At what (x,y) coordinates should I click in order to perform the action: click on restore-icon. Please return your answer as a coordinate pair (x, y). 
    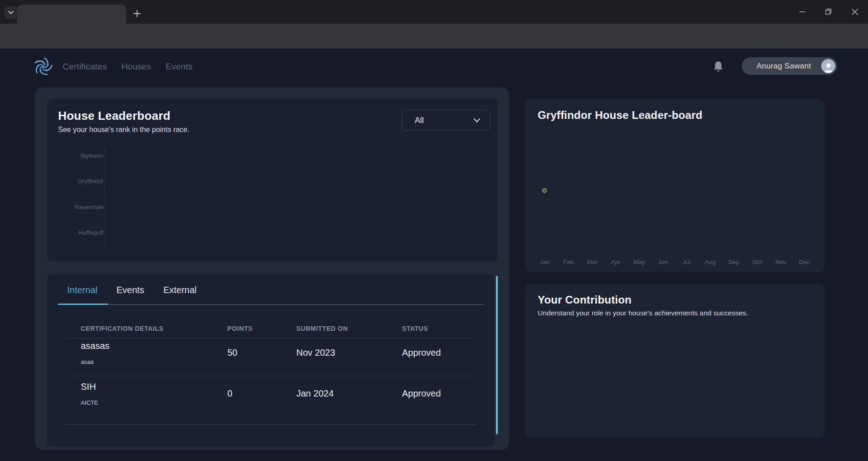
    Looking at the image, I should click on (829, 12).